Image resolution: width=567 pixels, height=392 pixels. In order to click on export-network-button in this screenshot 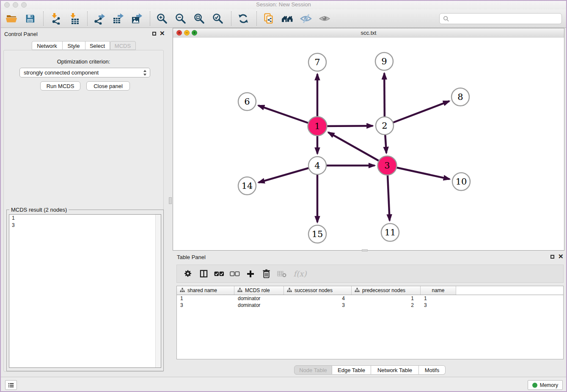, I will do `click(99, 19)`.